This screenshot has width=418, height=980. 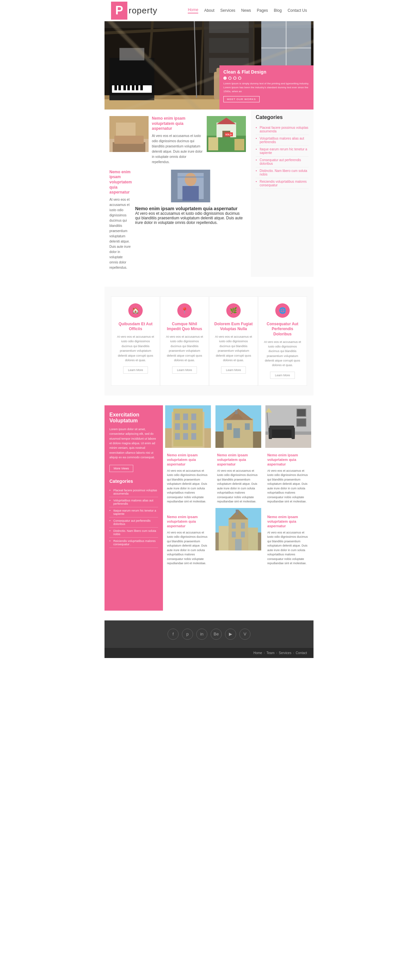 I want to click on hero-section: Clean & Flat Design Lorem Ipsum is simpl…, so click(x=209, y=65).